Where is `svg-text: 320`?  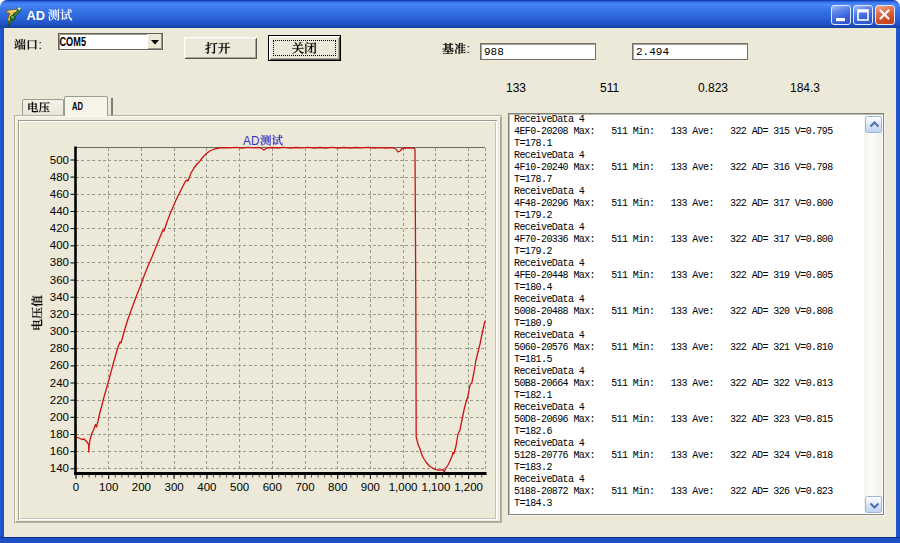
svg-text: 320 is located at coordinates (60, 314).